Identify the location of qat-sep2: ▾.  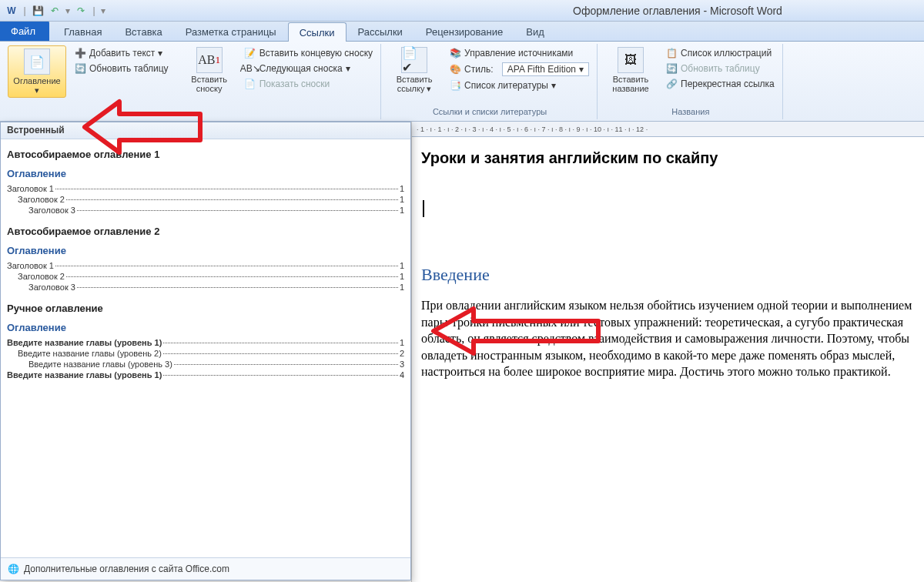
(68, 11).